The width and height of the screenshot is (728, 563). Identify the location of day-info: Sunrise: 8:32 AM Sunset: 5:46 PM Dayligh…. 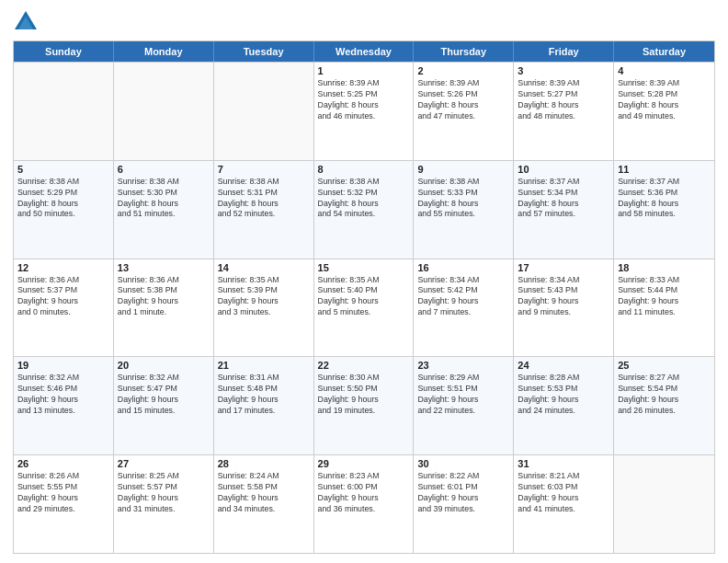
(63, 395).